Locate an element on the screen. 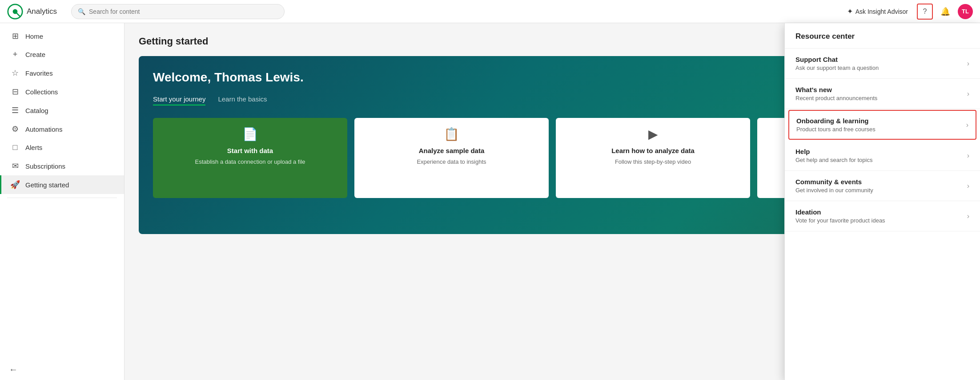  sidebar-label-catalog: Catalog is located at coordinates (37, 110).